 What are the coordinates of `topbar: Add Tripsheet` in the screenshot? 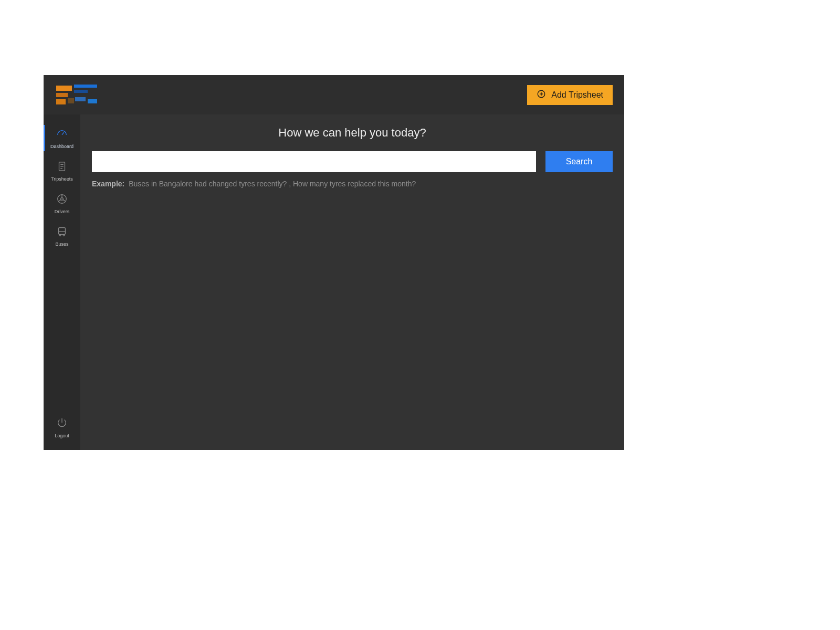 It's located at (334, 94).